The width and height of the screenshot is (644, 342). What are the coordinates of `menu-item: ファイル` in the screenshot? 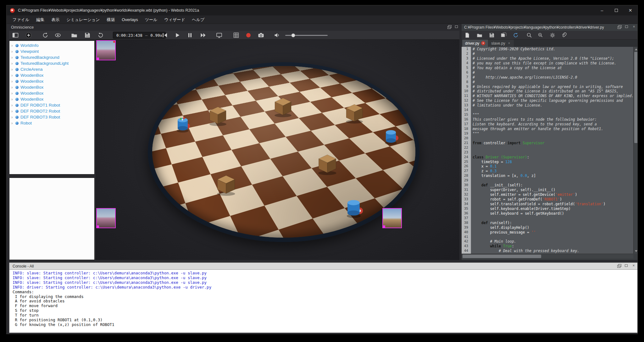 It's located at (21, 19).